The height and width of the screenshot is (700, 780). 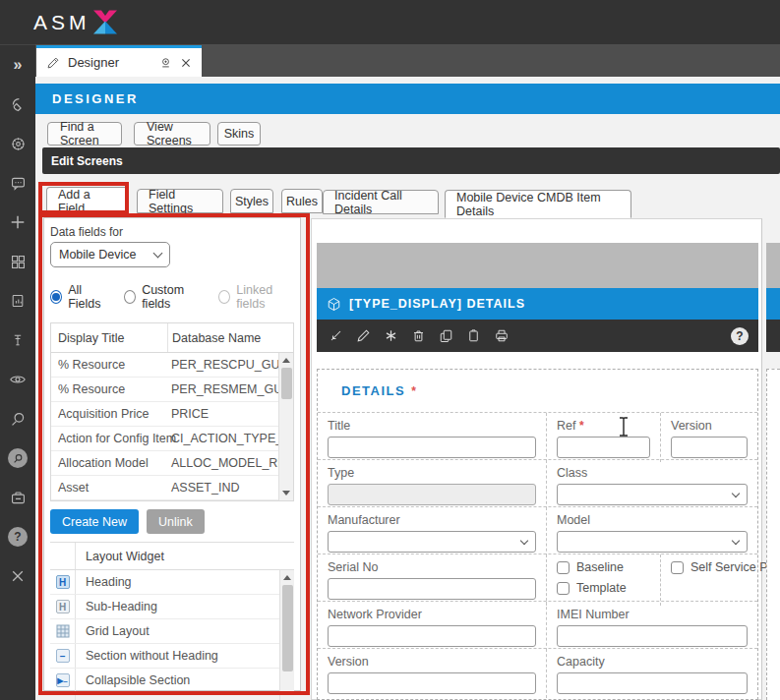 What do you see at coordinates (432, 683) in the screenshot?
I see `version2-input` at bounding box center [432, 683].